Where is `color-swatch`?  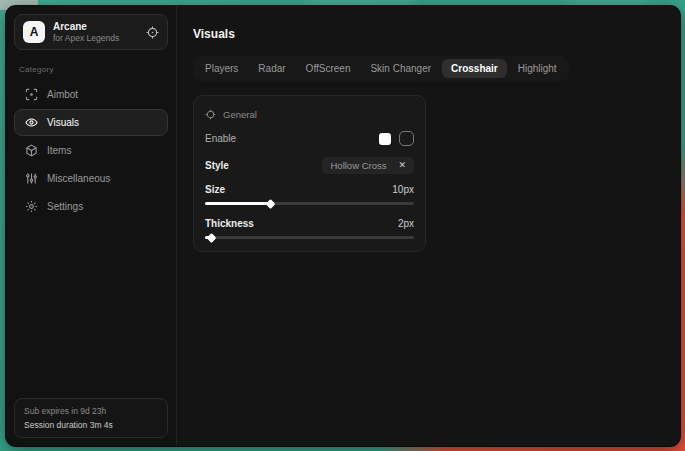 color-swatch is located at coordinates (385, 139).